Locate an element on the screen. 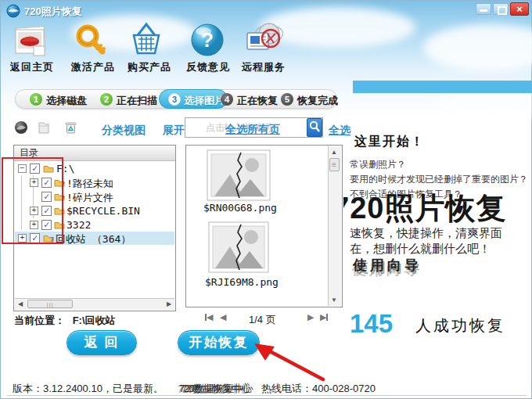 The image size is (532, 399). minimize-button is located at coordinates (483, 9).